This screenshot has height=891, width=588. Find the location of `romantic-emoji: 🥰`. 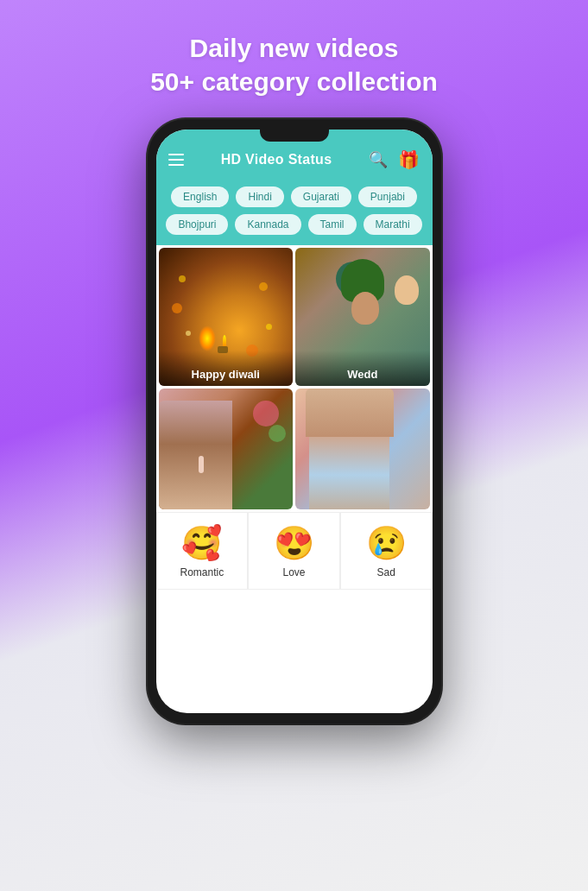

romantic-emoji: 🥰 is located at coordinates (202, 543).